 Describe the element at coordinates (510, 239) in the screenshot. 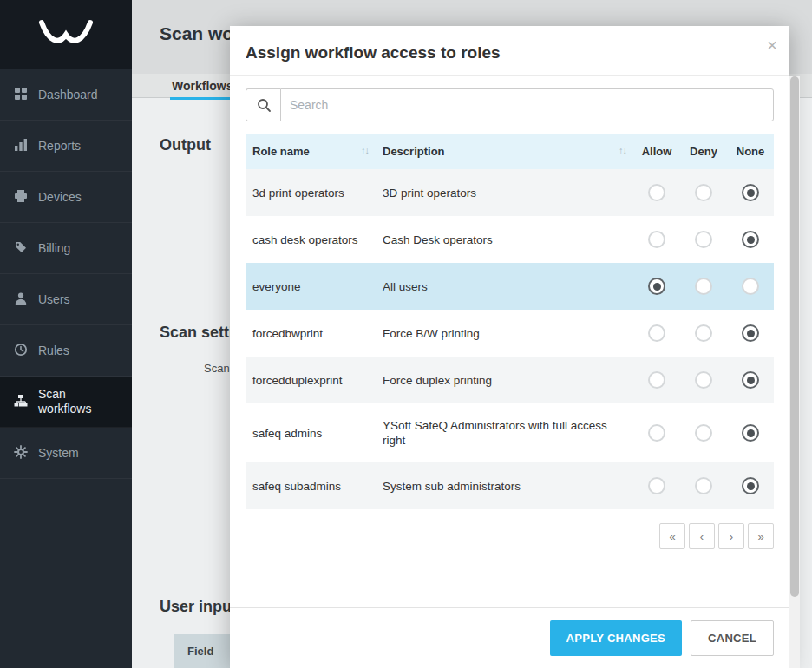

I see `table-row: cash desk operators Cash Desk operators` at that location.